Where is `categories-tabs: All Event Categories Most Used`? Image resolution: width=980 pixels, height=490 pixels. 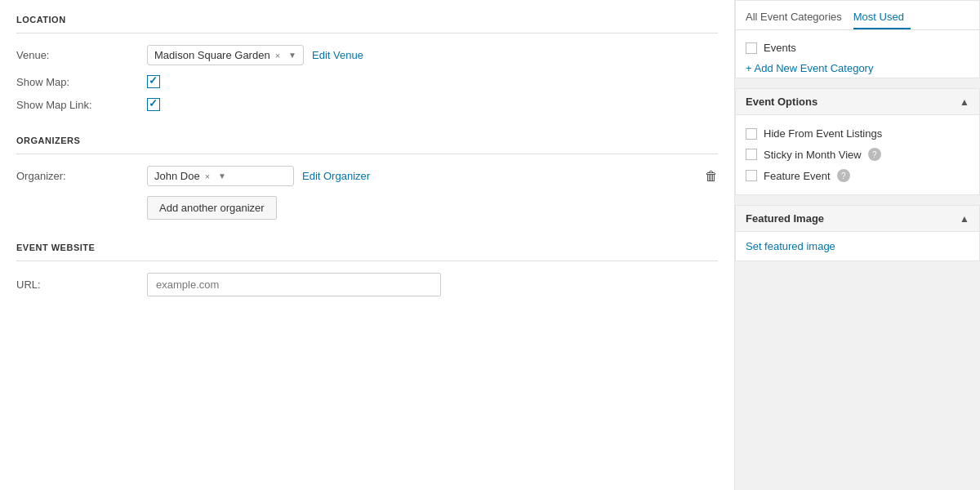
categories-tabs: All Event Categories Most Used is located at coordinates (858, 16).